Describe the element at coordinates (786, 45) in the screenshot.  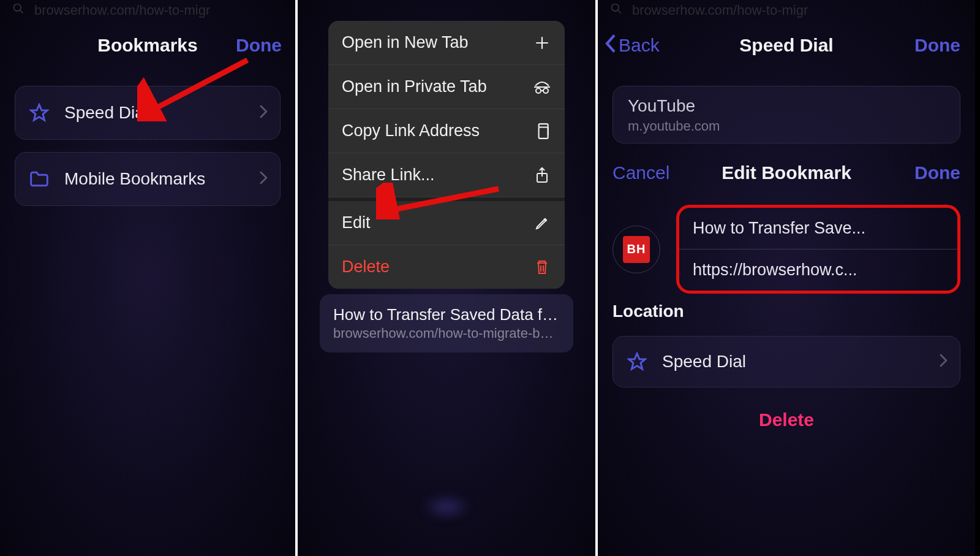
I see `page-title: Speed Dial` at that location.